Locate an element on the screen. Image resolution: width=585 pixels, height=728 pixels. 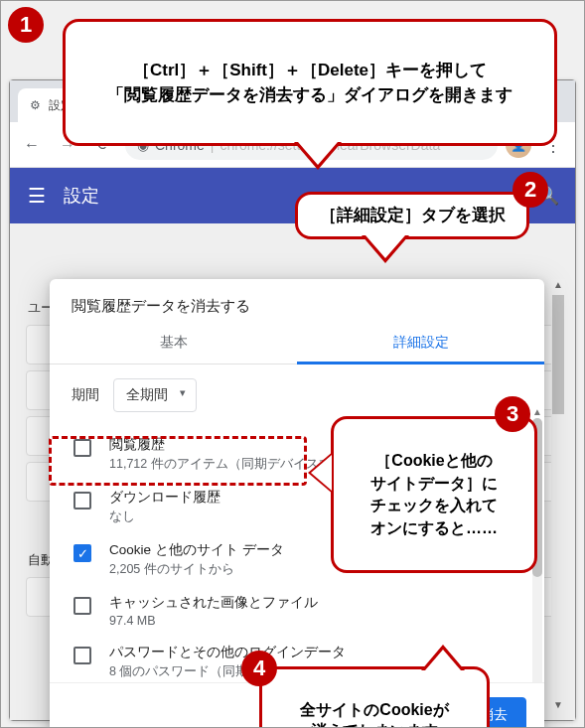
badge-4: 4 is located at coordinates (259, 668).